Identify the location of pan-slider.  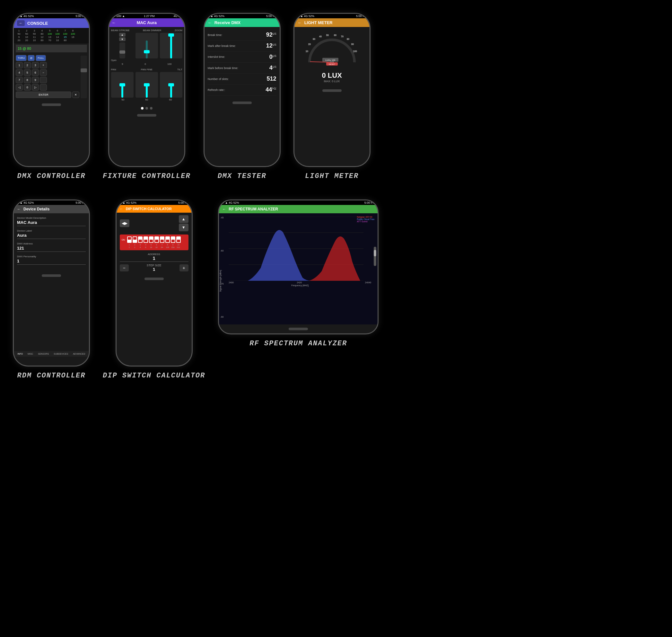
(122, 85).